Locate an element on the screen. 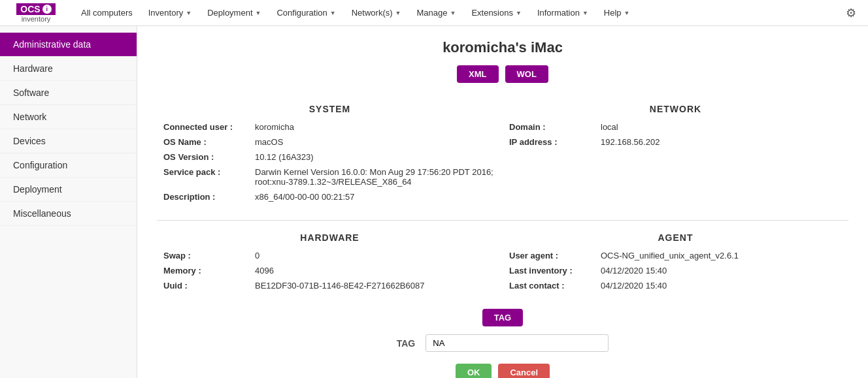 This screenshot has height=378, width=868. swap-row: Swap : 0 is located at coordinates (329, 256).